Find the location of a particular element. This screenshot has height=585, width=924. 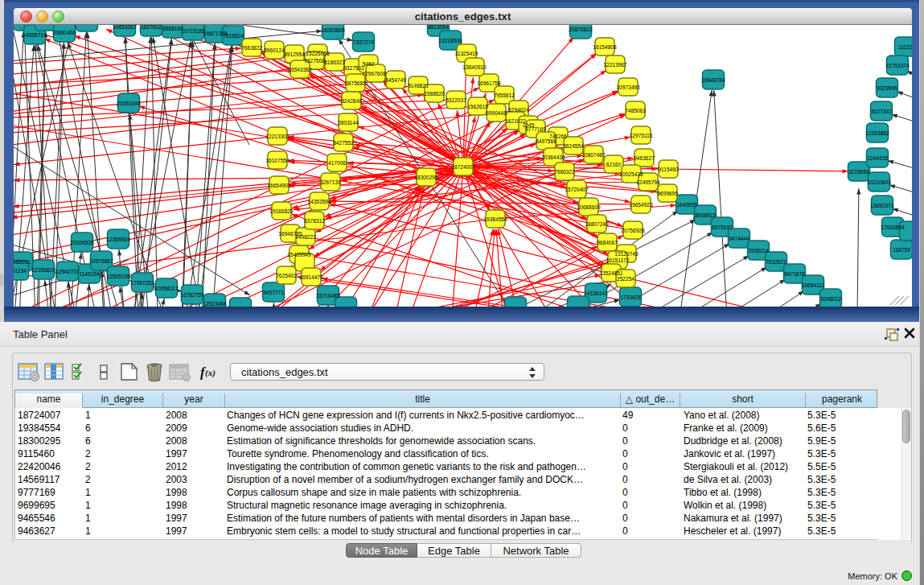

svg-text: 62160 is located at coordinates (614, 164).